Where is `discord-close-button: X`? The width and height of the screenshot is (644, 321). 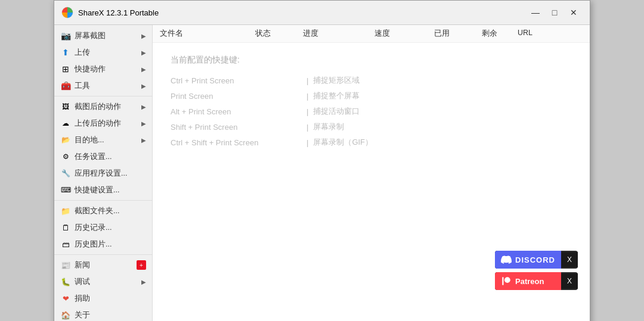
discord-close-button: X is located at coordinates (569, 260).